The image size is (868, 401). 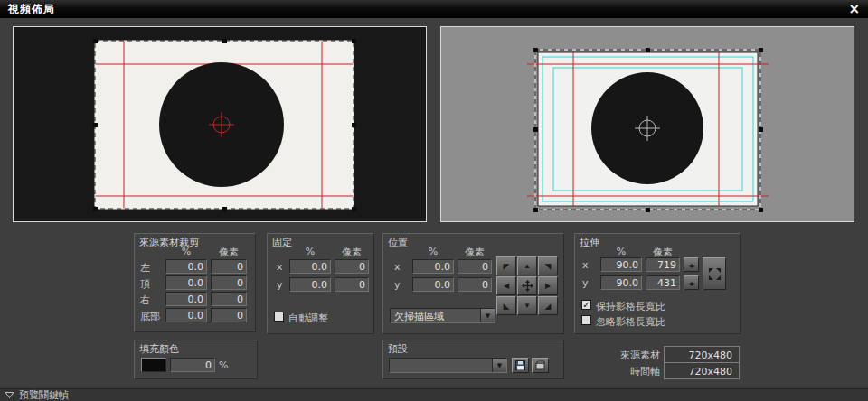 I want to click on fixed-y-percent-input, so click(x=310, y=284).